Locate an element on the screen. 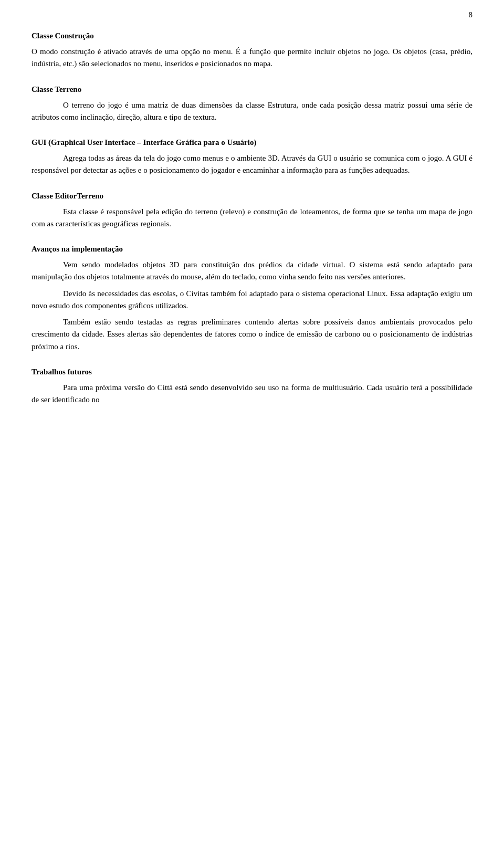  section-classe-terreno: Classe Terreno O terreno do jogo é uma m… is located at coordinates (252, 104).